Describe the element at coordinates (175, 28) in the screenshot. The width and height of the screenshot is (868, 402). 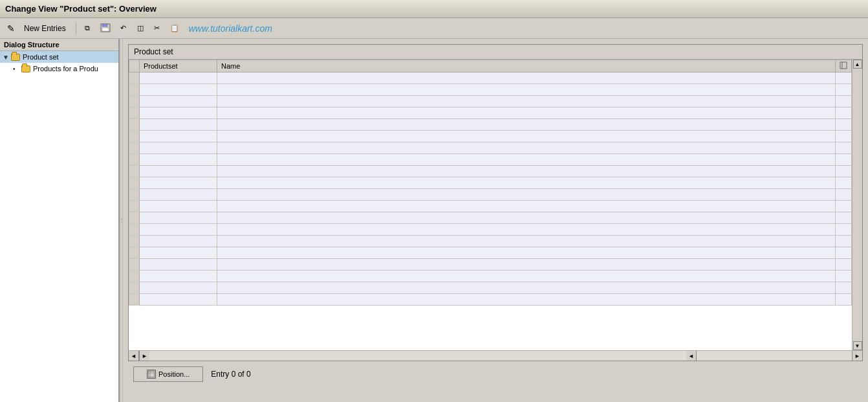
I see `paste-button: 📋` at that location.